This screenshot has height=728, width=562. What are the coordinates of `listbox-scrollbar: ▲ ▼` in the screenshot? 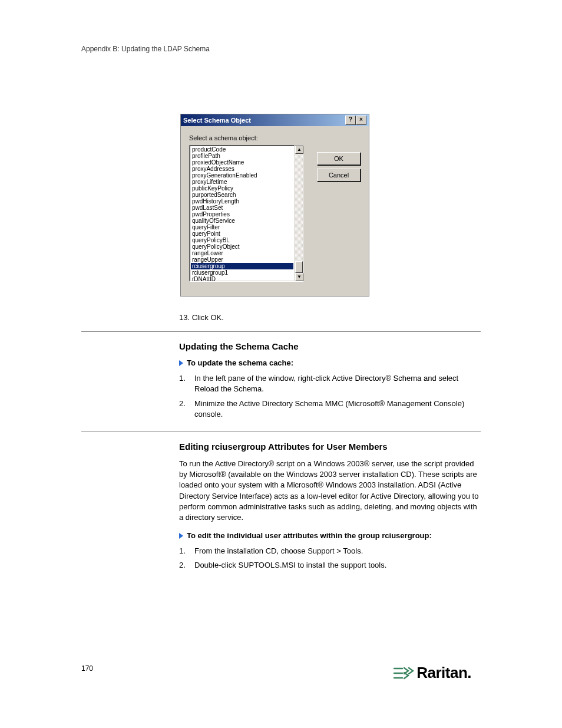 It's located at (299, 213).